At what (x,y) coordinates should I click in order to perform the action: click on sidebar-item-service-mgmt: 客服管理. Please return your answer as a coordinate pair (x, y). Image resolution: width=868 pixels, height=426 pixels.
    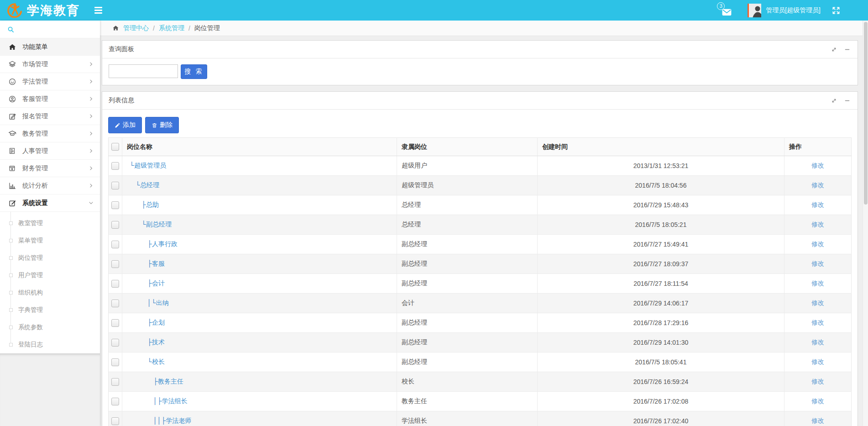
    Looking at the image, I should click on (50, 99).